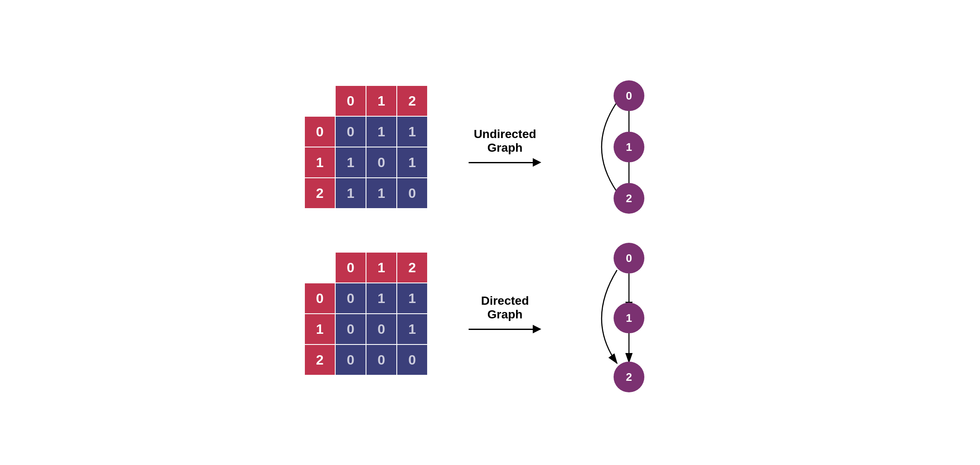 This screenshot has height=465, width=980. I want to click on cell-2-2: 0, so click(412, 193).